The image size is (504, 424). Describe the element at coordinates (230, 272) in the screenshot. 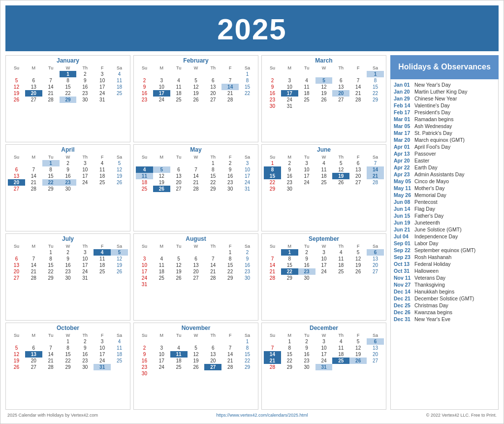

I see `calendar-day: 22` at that location.